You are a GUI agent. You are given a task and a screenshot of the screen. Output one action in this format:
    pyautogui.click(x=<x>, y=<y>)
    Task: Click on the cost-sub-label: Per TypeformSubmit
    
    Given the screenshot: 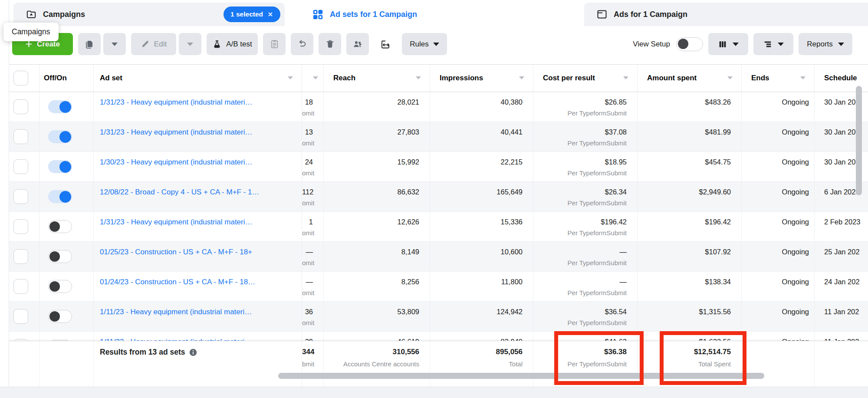 What is the action you would take?
    pyautogui.click(x=585, y=143)
    